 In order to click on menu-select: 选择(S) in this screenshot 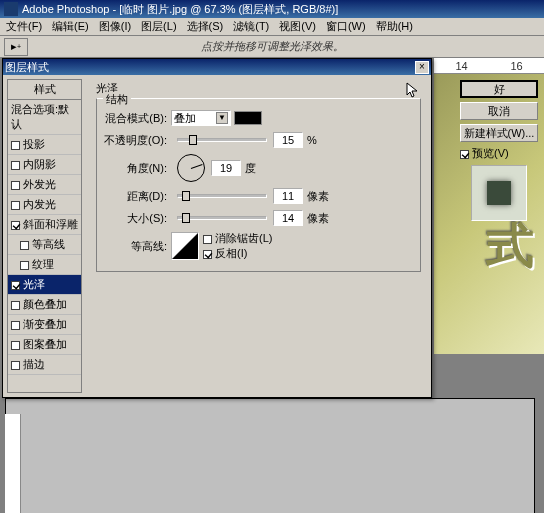, I will do `click(206, 26)`.